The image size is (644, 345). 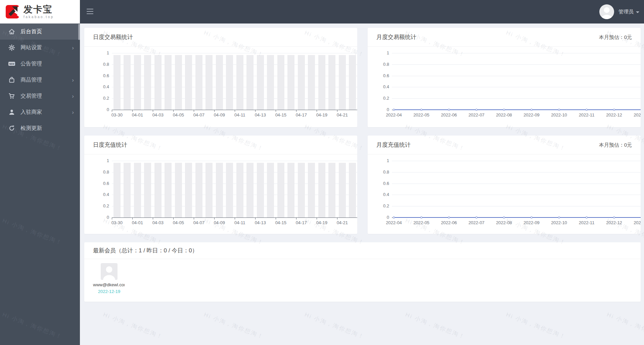 What do you see at coordinates (109, 272) in the screenshot?
I see `member-avatar` at bounding box center [109, 272].